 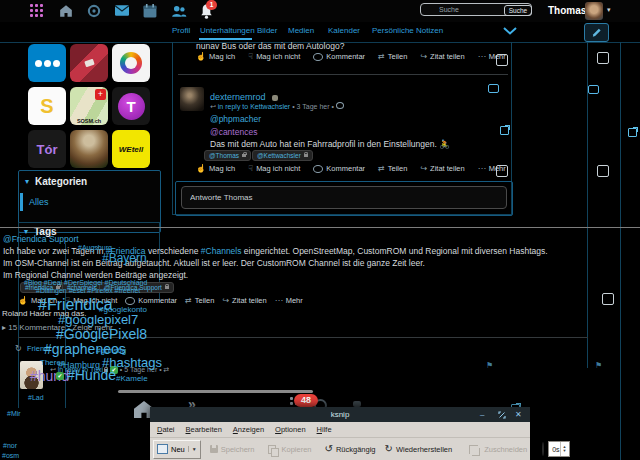 I want to click on post2-author: dexternemrod, so click(x=238, y=97).